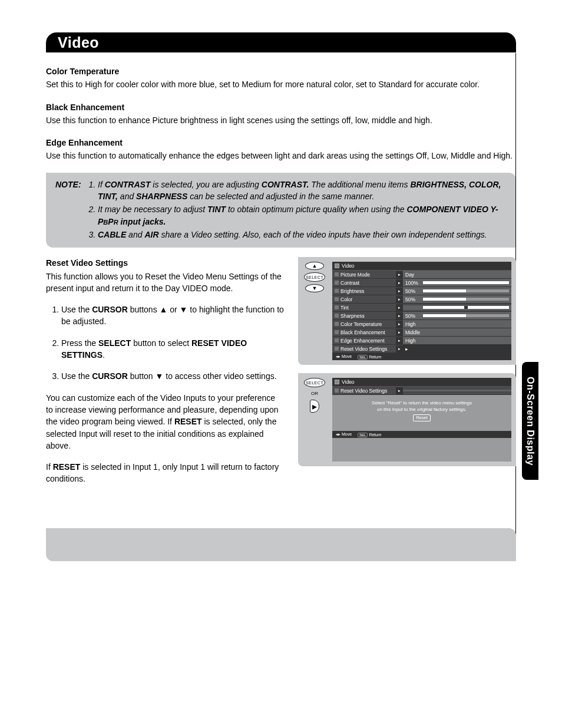 This screenshot has width=562, height=728. Describe the element at coordinates (315, 394) in the screenshot. I see `or-label: OR` at that location.